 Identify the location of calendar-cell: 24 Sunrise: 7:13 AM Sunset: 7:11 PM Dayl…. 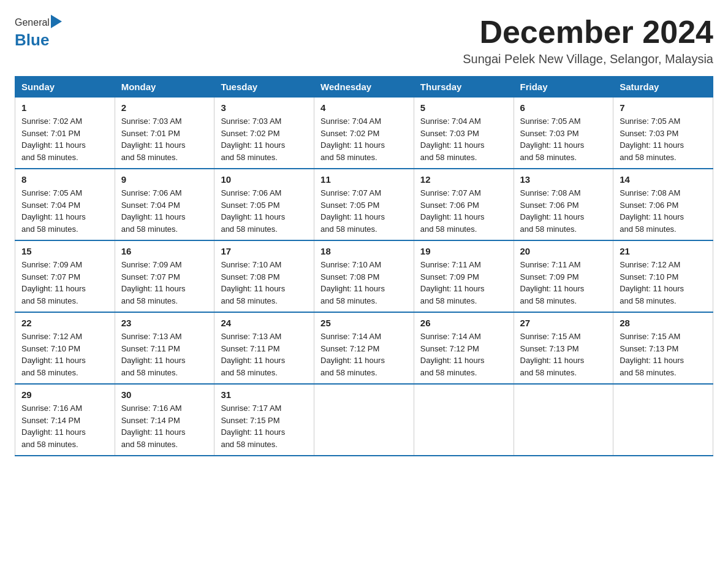
(265, 348).